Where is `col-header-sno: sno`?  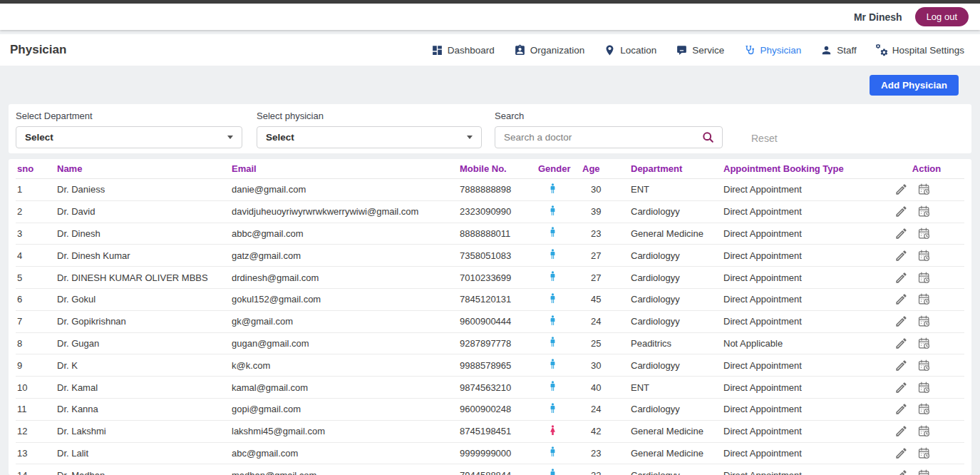 col-header-sno: sno is located at coordinates (36, 168).